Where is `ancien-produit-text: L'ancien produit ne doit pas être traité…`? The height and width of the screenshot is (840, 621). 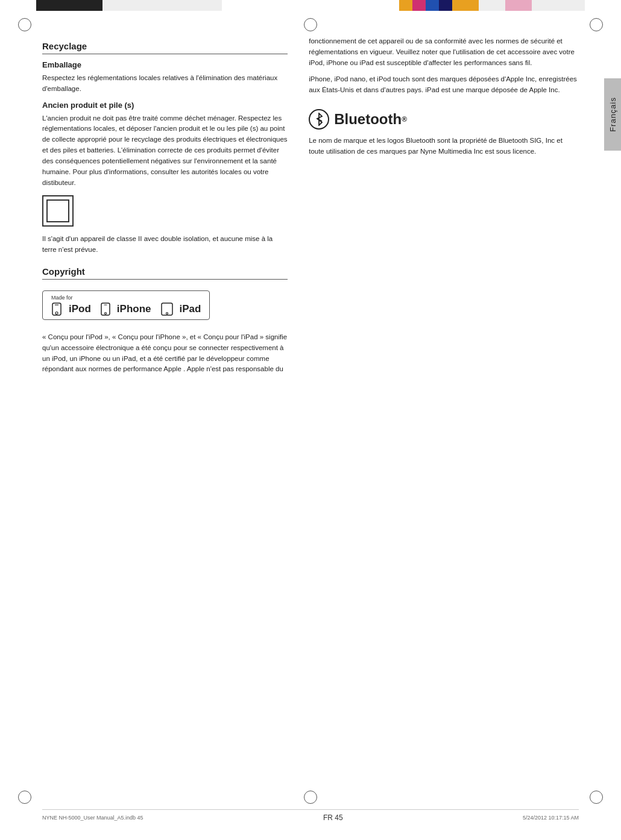 ancien-produit-text: L'ancien produit ne doit pas être traité… is located at coordinates (165, 151).